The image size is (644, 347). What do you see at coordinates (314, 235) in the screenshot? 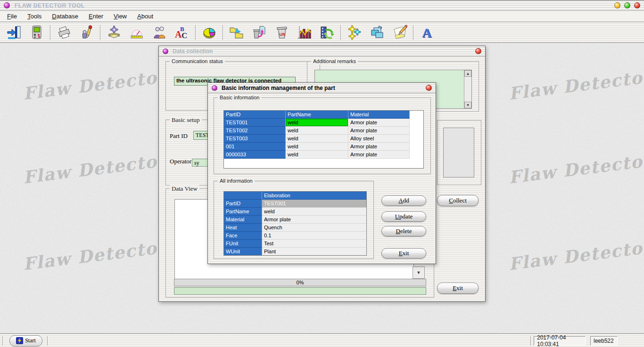
I see `field-value: 0.1` at bounding box center [314, 235].